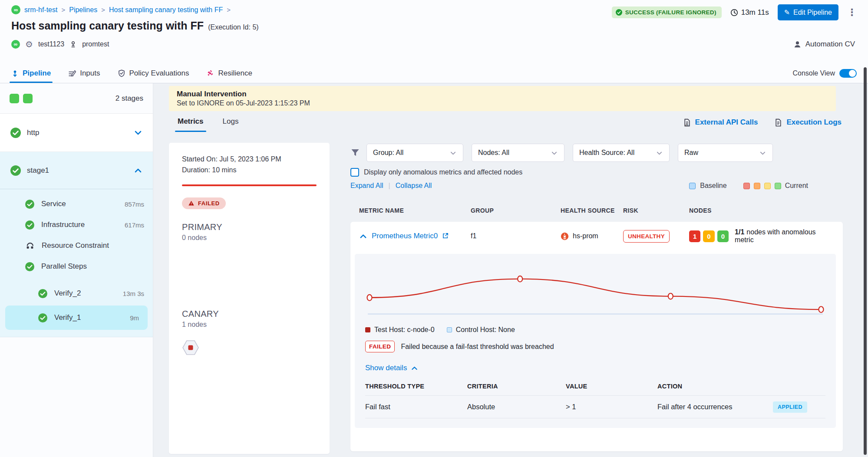 The image size is (868, 457). I want to click on collapse-chevron-up-icon, so click(363, 236).